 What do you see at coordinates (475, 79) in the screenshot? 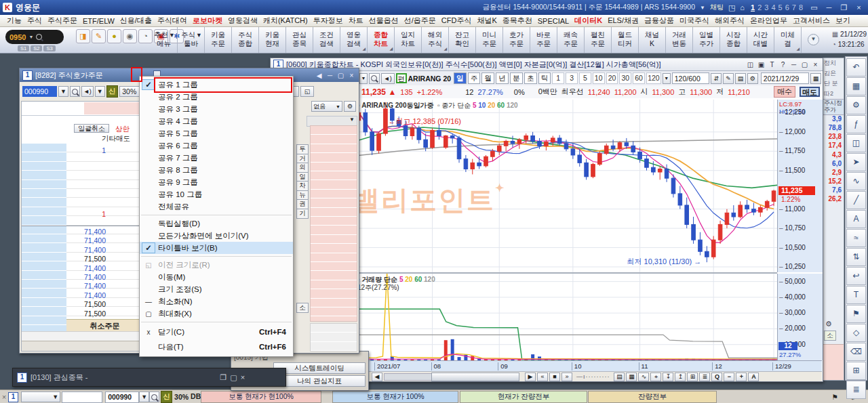
I see `period-주: 주` at bounding box center [475, 79].